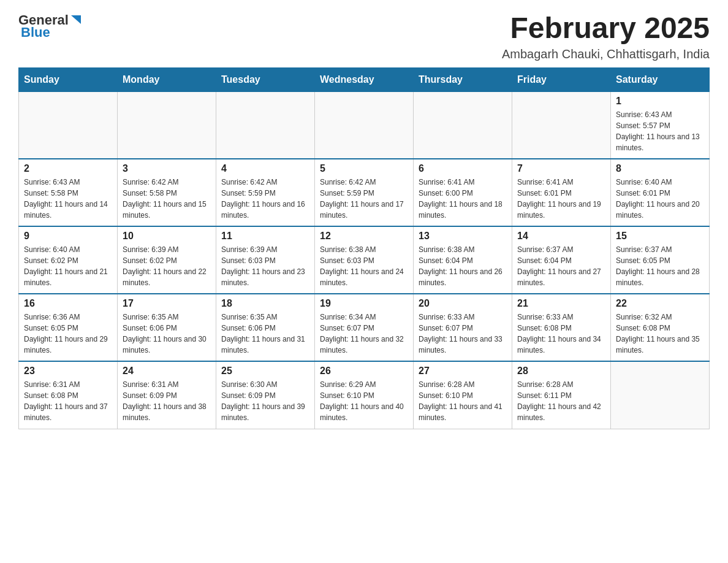 The width and height of the screenshot is (728, 563). What do you see at coordinates (605, 54) in the screenshot?
I see `location-title: Ambagarh Chauki, Chhattisgarh, India` at bounding box center [605, 54].